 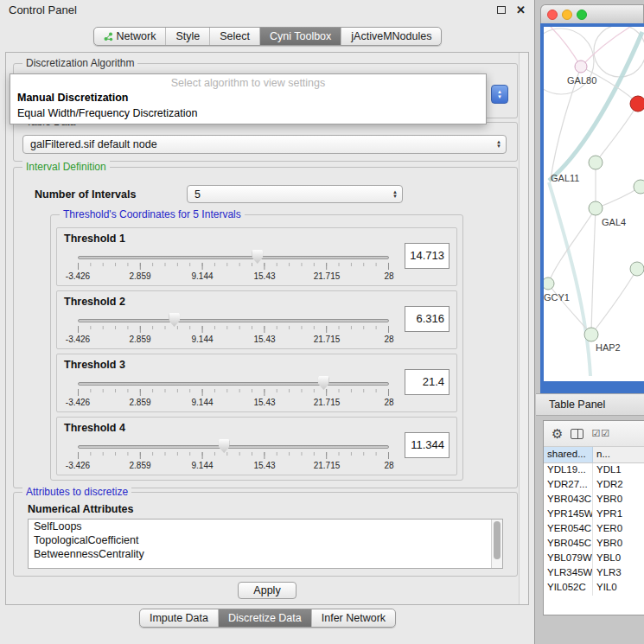 I want to click on node-label: GCY1, so click(x=557, y=297).